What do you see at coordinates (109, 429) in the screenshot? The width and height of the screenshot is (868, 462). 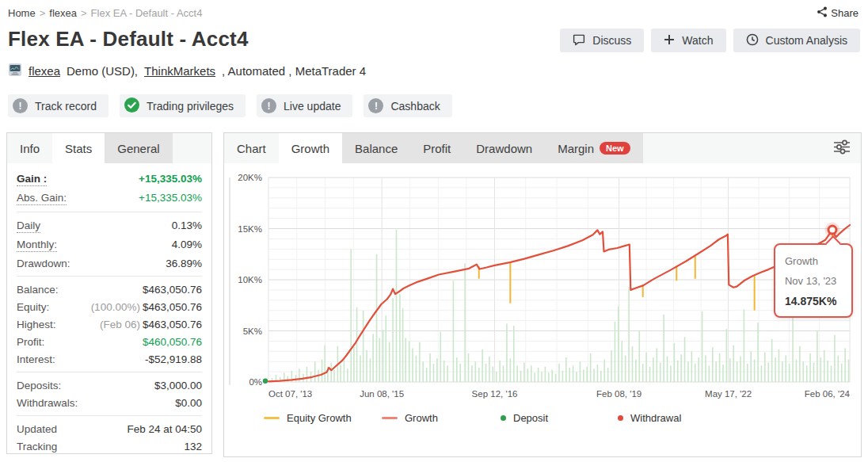 I see `stat-updated: Updated Feb 24 at 04:50` at bounding box center [109, 429].